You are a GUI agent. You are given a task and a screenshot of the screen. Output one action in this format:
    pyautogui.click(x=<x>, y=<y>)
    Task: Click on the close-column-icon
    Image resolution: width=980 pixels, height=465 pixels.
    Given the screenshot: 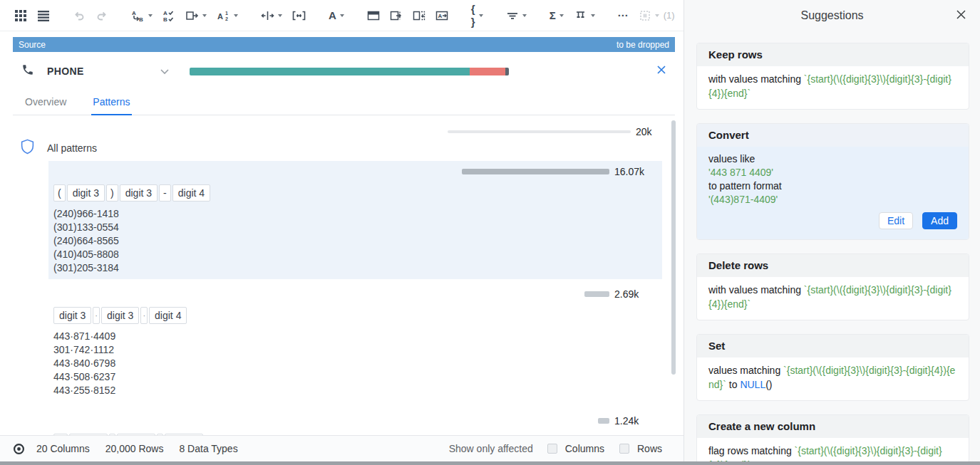 What is the action you would take?
    pyautogui.click(x=661, y=71)
    